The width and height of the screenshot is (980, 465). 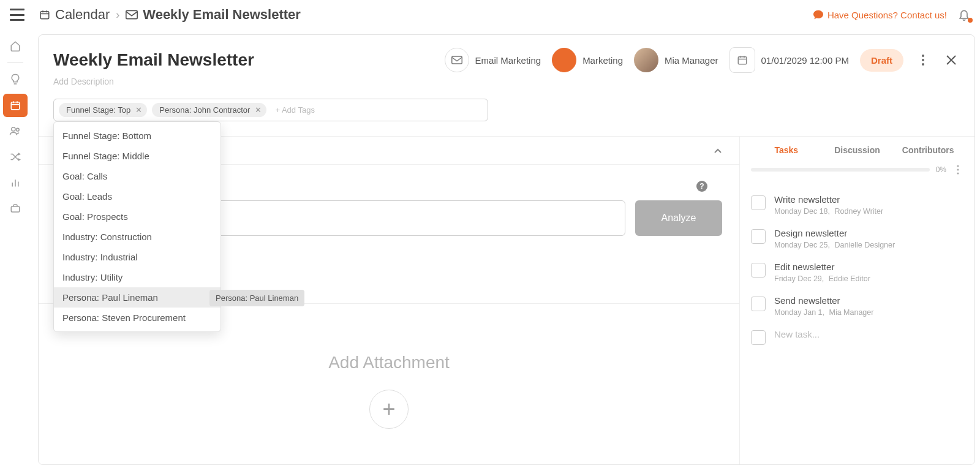 What do you see at coordinates (137, 298) in the screenshot?
I see `tag-option: Persona: Paul LinemanPersona: Paul Linem…` at bounding box center [137, 298].